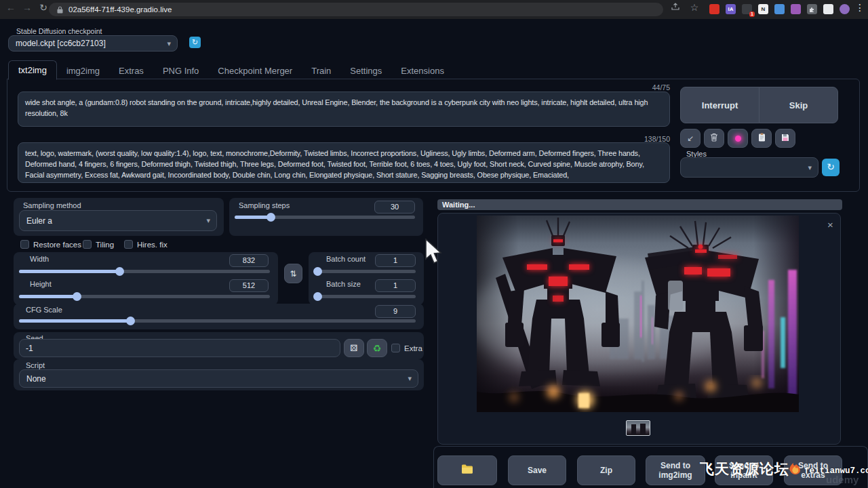  What do you see at coordinates (43, 7) in the screenshot?
I see `reload-icon: ↻` at bounding box center [43, 7].